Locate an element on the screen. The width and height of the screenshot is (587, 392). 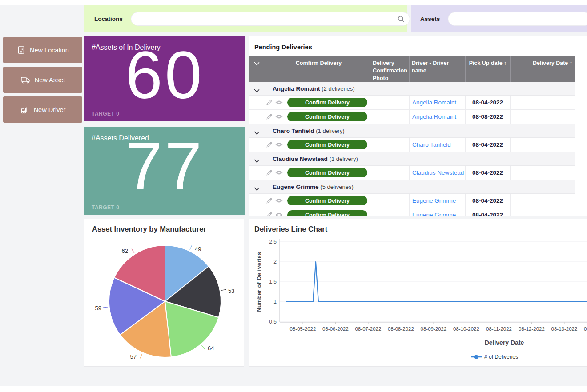
bottom-bar is located at coordinates (294, 389).